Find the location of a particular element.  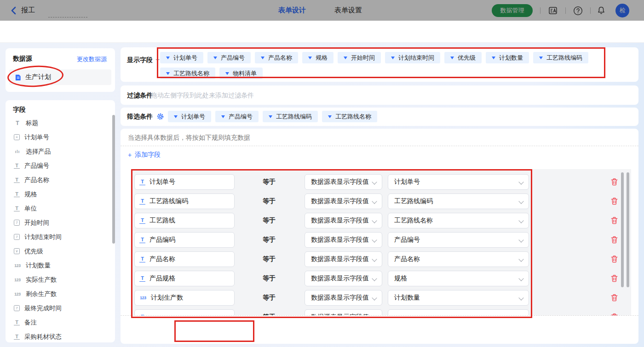

settings-gear-icon is located at coordinates (160, 117).